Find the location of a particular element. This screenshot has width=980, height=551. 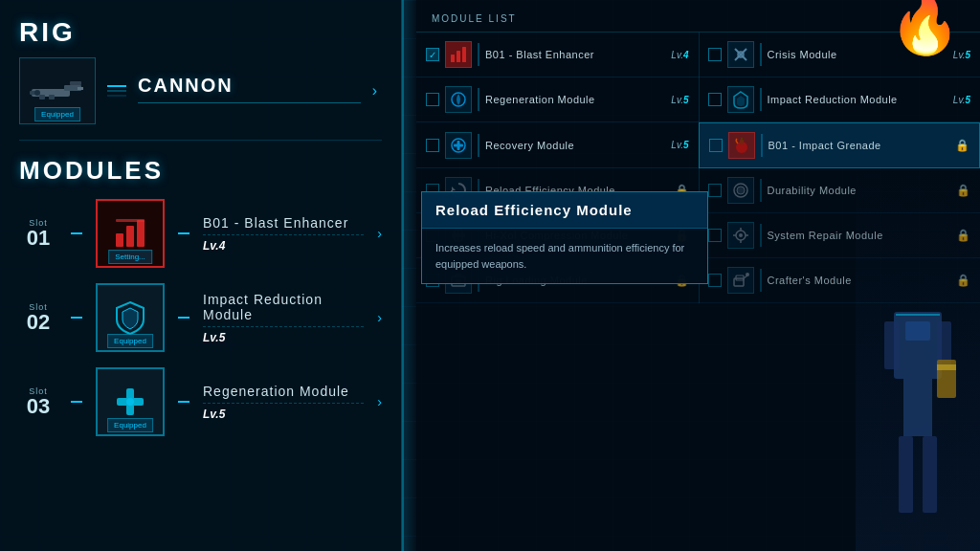

module-checkbox-sysrep is located at coordinates (715, 235).